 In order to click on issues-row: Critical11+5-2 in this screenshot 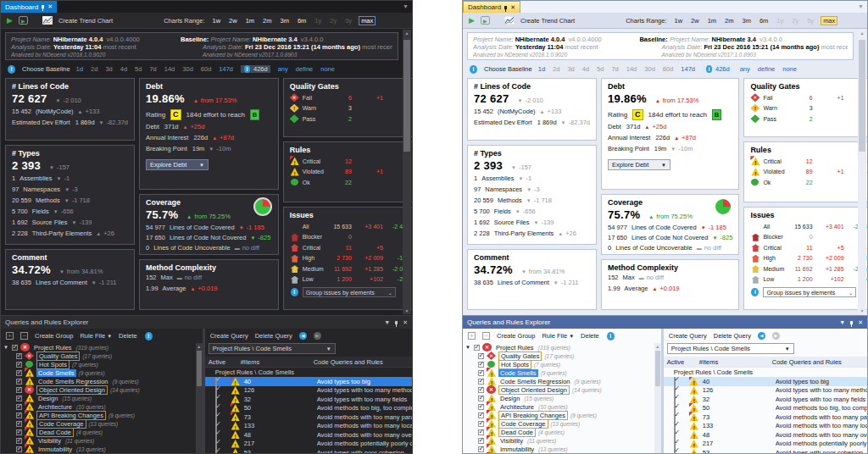, I will do `click(349, 247)`.